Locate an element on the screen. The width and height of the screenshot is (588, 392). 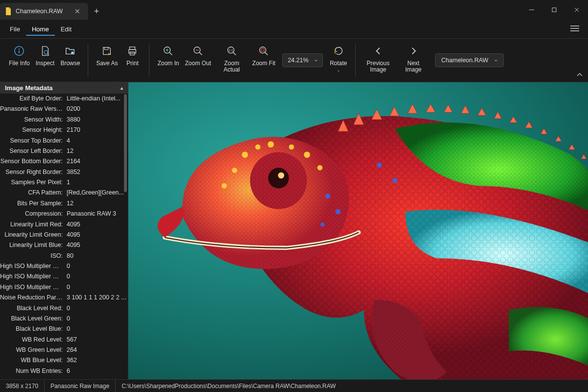
zoom-fit-button: Zoom Fit is located at coordinates (264, 55).